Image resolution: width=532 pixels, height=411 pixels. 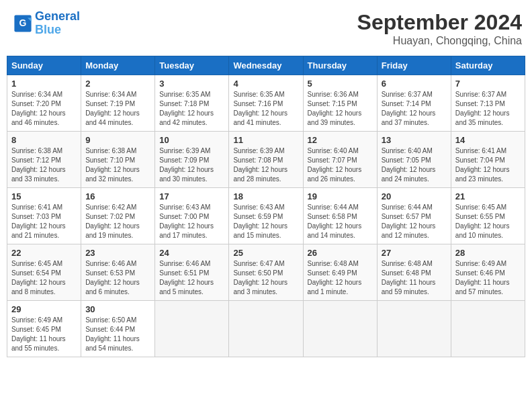 What do you see at coordinates (192, 109) in the screenshot?
I see `day-info: Sunrise: 6:35 AMSunset: 7:18 PMDaylight:…` at bounding box center [192, 109].